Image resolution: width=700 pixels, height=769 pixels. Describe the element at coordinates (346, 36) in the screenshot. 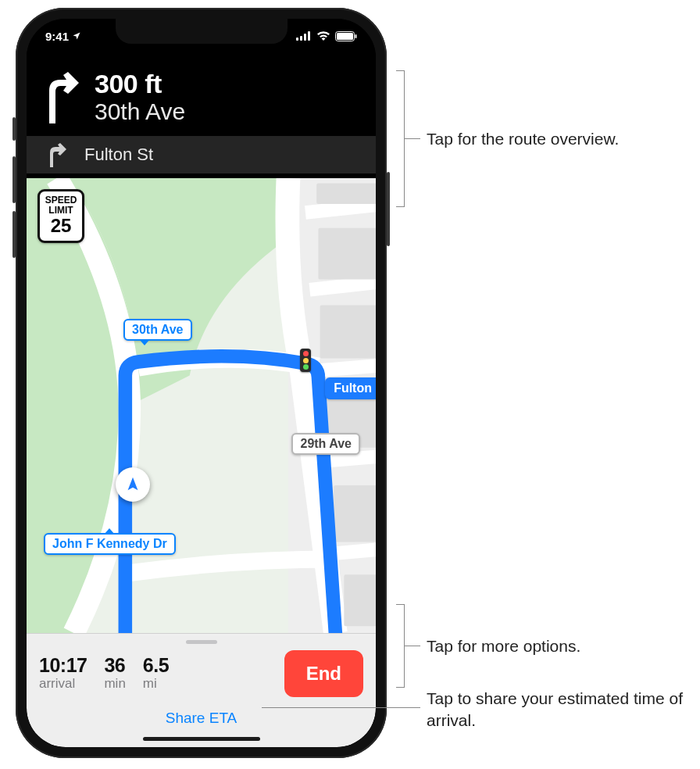

I see `battery-icon` at that location.